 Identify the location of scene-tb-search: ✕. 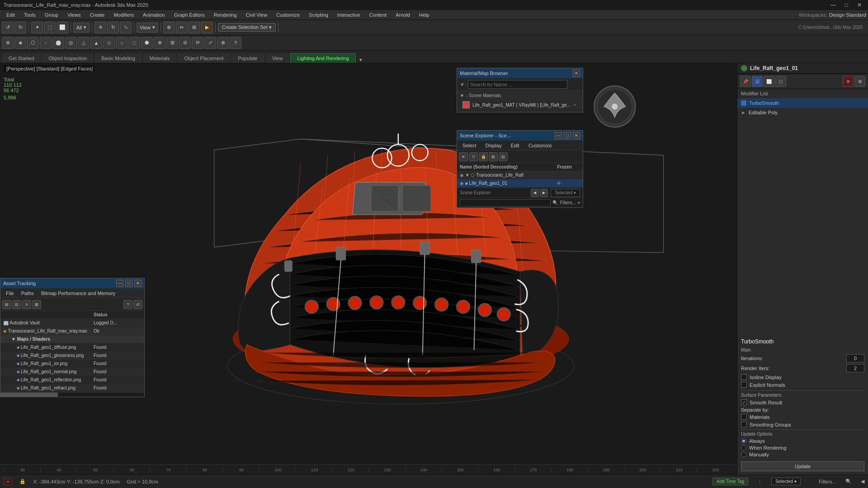
(463, 157).